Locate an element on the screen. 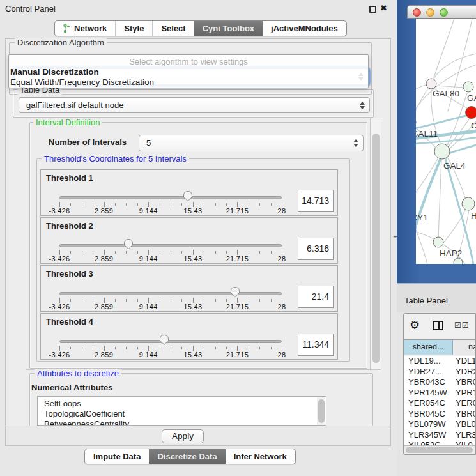  numerical-attributes-list: SelfLoops TopologicalCoefficient Between… is located at coordinates (181, 411).